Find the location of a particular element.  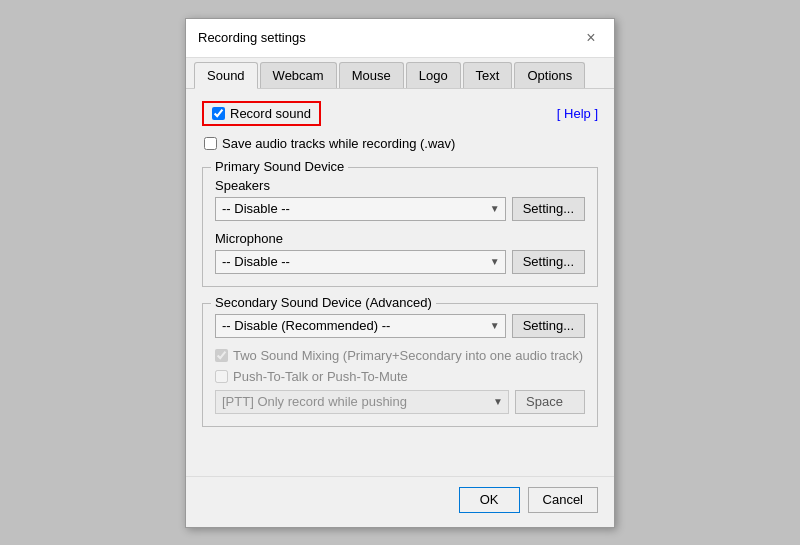

ok-button: OK is located at coordinates (490, 500).